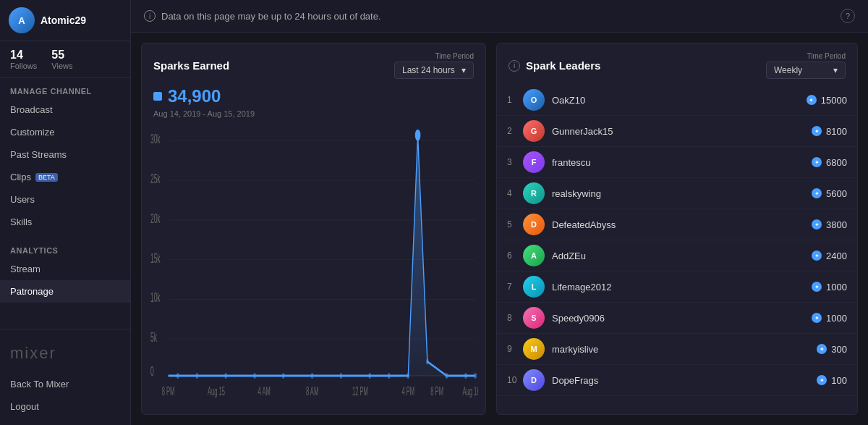 This screenshot has width=868, height=425. Describe the element at coordinates (65, 248) in the screenshot. I see `analytics-label: ANALYTICS` at that location.